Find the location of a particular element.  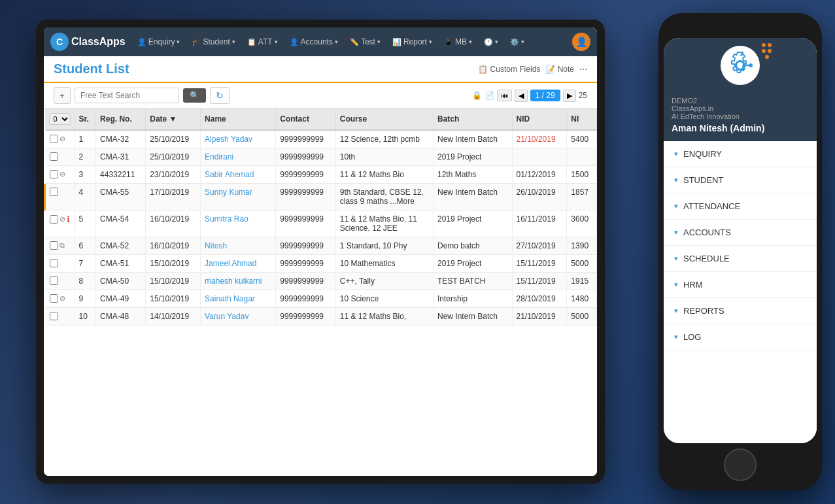

nav-test: ✏️ Test ▾ is located at coordinates (365, 42).